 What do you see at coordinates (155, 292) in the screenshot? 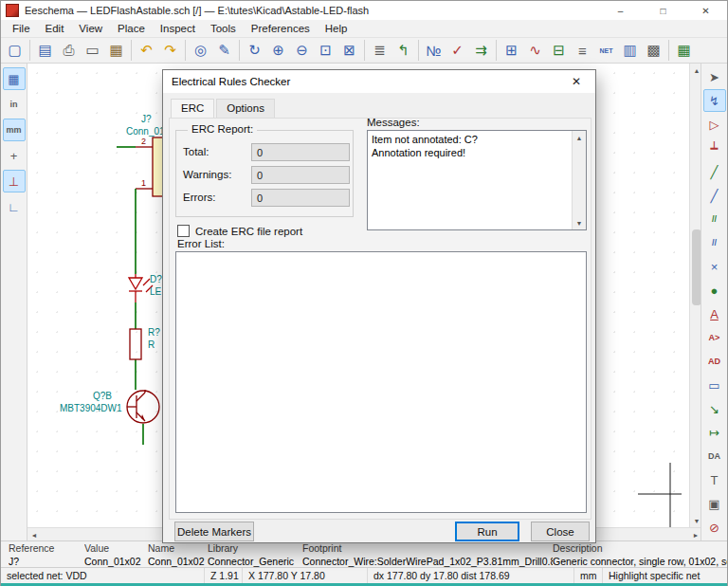
I see `value-label-led: LE` at bounding box center [155, 292].